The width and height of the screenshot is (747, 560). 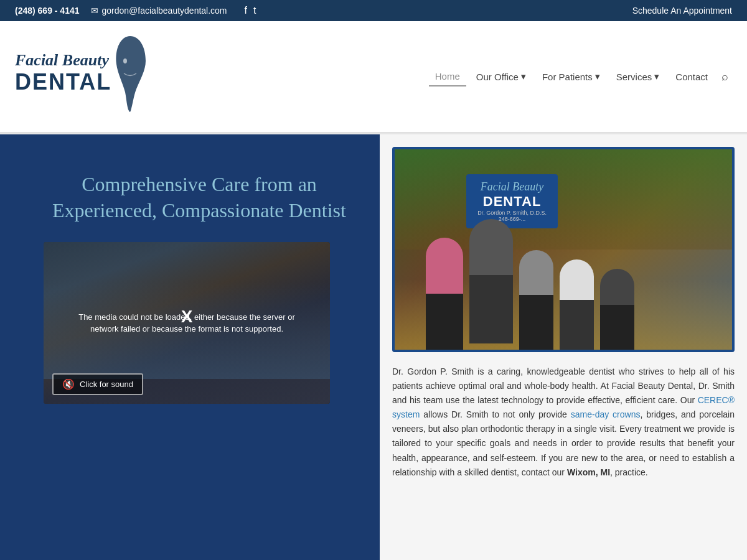 I want to click on phone-number: (248) 669 - 4141, so click(x=47, y=11).